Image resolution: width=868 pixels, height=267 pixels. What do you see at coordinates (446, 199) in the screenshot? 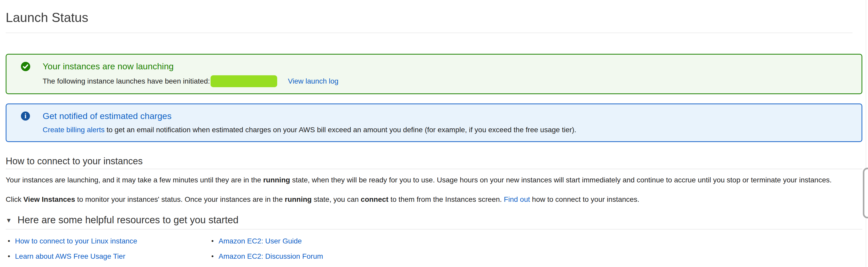
I see `text-segment: to them from the Instances screen.` at bounding box center [446, 199].